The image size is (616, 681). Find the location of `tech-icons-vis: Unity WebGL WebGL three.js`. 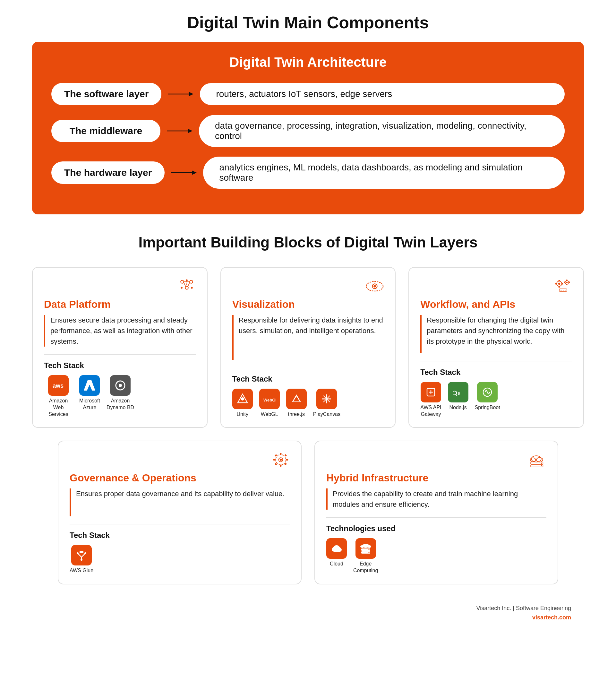

tech-icons-vis: Unity WebGL WebGL three.js is located at coordinates (308, 403).